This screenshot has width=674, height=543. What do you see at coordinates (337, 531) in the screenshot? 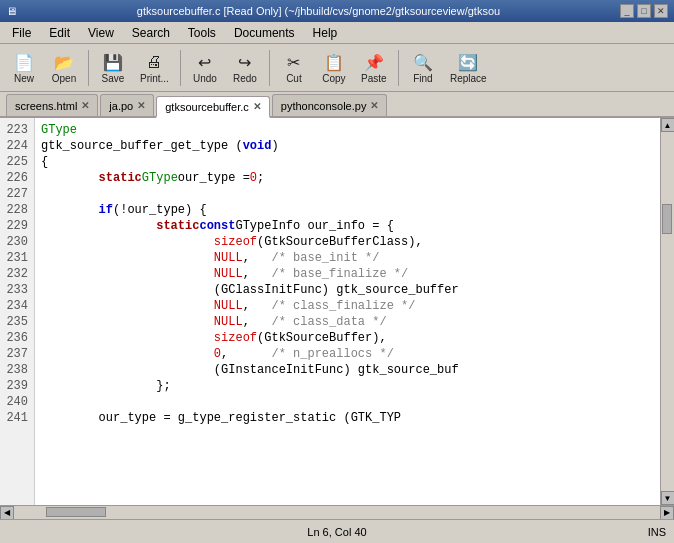
I see `statusbar: Ln 6, Col 40 INS` at bounding box center [337, 531].